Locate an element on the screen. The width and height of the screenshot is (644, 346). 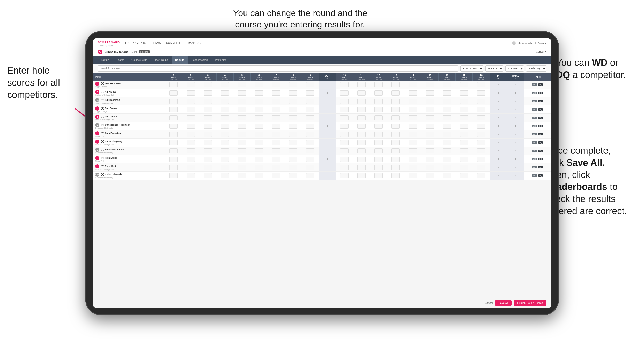
tab-teams: Teams is located at coordinates (121, 60).